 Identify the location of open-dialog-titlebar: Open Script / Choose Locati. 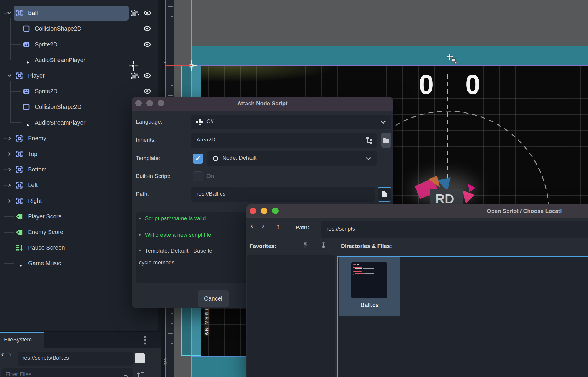
(417, 211).